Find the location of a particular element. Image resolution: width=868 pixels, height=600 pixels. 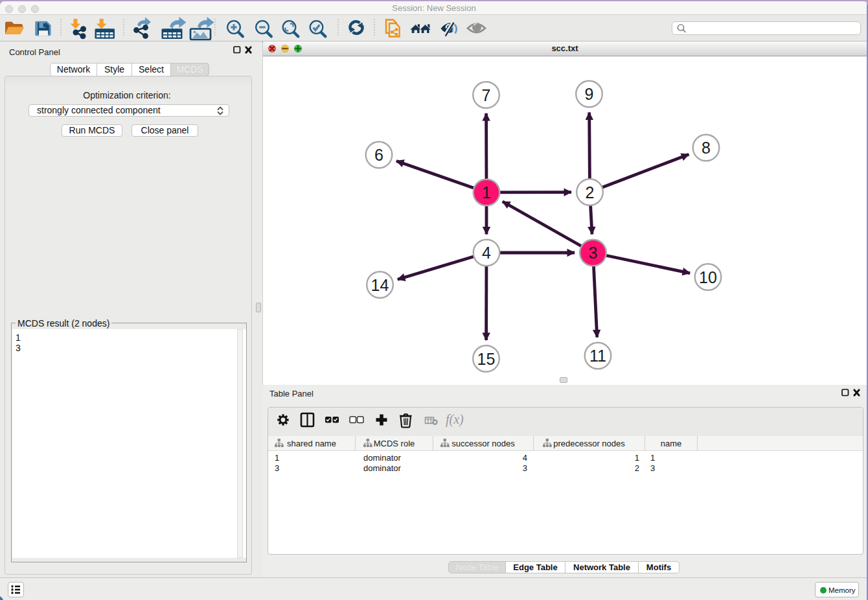

svg-text: f(x) is located at coordinates (455, 420).